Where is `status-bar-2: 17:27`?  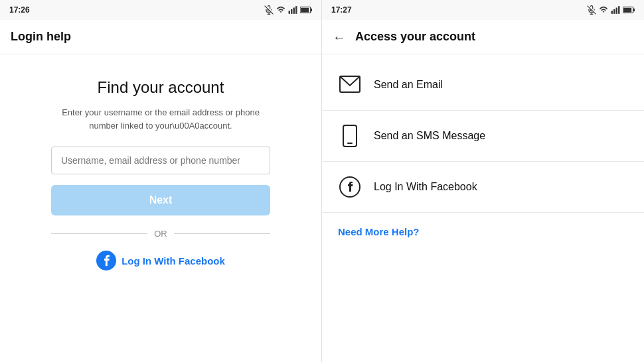 status-bar-2: 17:27 is located at coordinates (483, 10).